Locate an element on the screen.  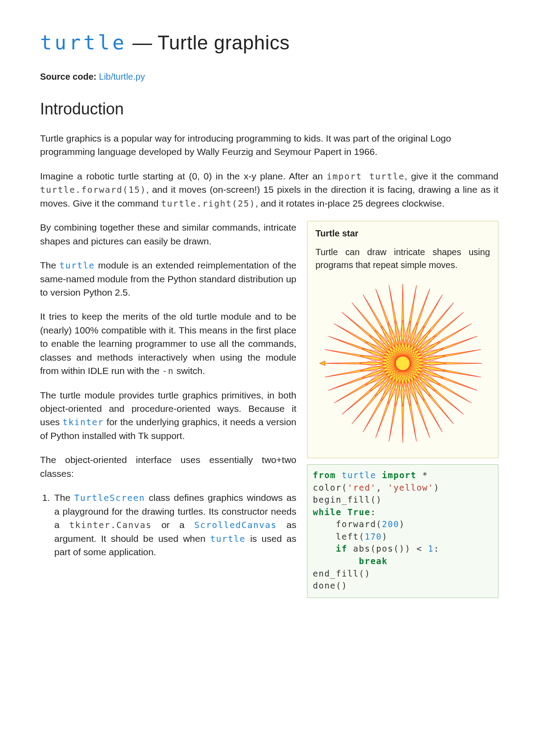
str-yellow: 'yellow' is located at coordinates (411, 488).